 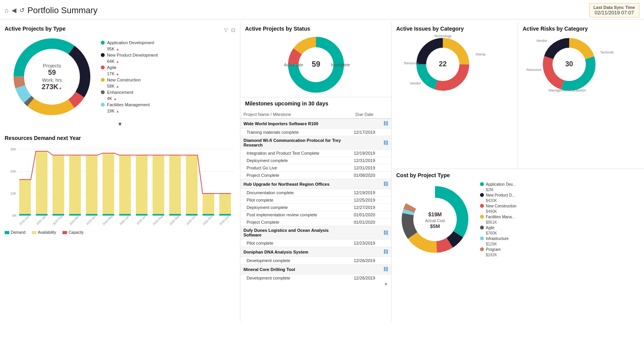 I want to click on table-row: Doniphan DNA Analysis System⛓, so click(x=316, y=252).